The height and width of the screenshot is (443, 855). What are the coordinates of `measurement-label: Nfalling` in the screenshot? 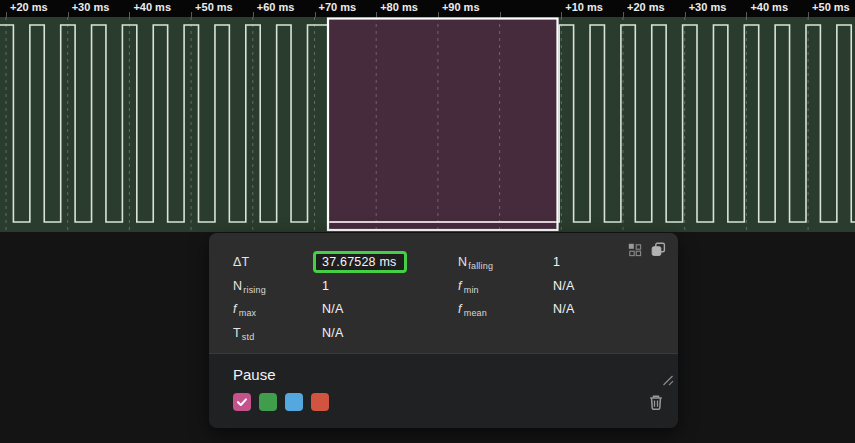 It's located at (506, 262).